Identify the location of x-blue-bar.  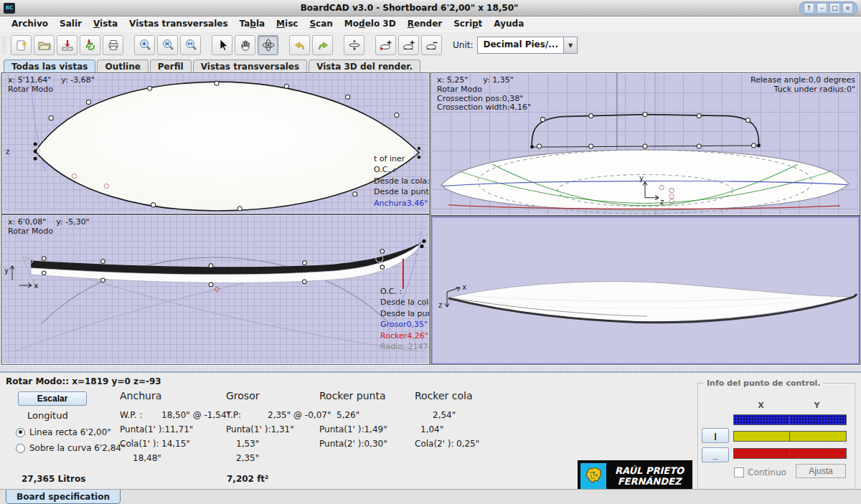
(762, 420).